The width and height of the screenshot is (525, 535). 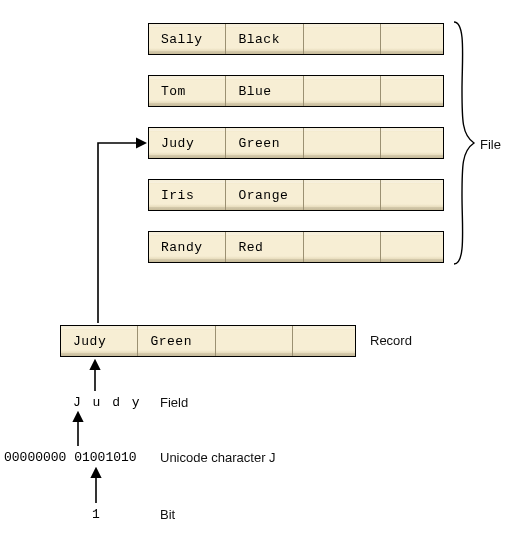 What do you see at coordinates (121, 233) in the screenshot?
I see `arrow-record-to-file-icon` at bounding box center [121, 233].